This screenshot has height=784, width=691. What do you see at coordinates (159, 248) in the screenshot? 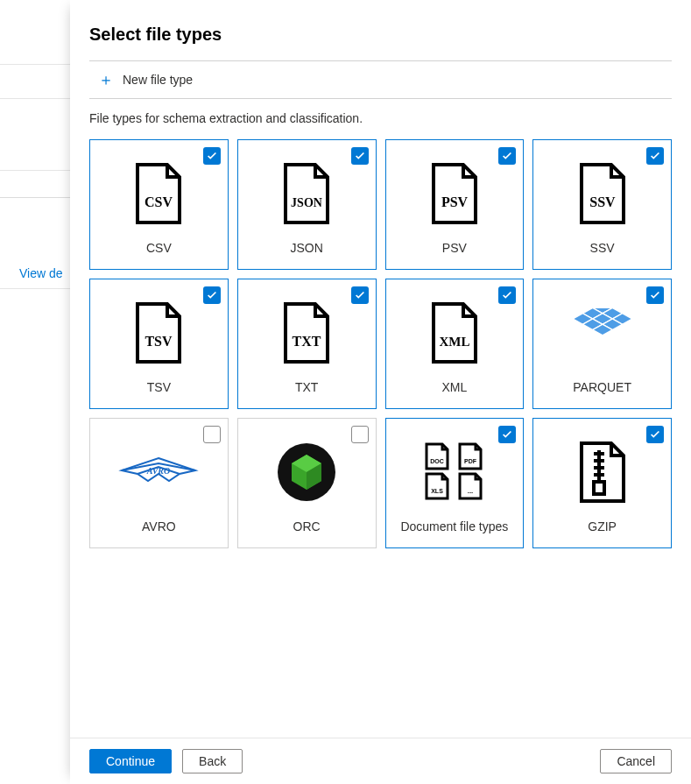
I see `card-label: CSV` at bounding box center [159, 248].